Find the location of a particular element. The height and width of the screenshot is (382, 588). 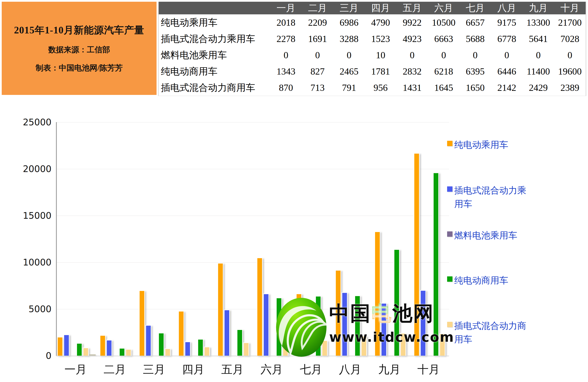

table-header-month: 六月 is located at coordinates (444, 8).